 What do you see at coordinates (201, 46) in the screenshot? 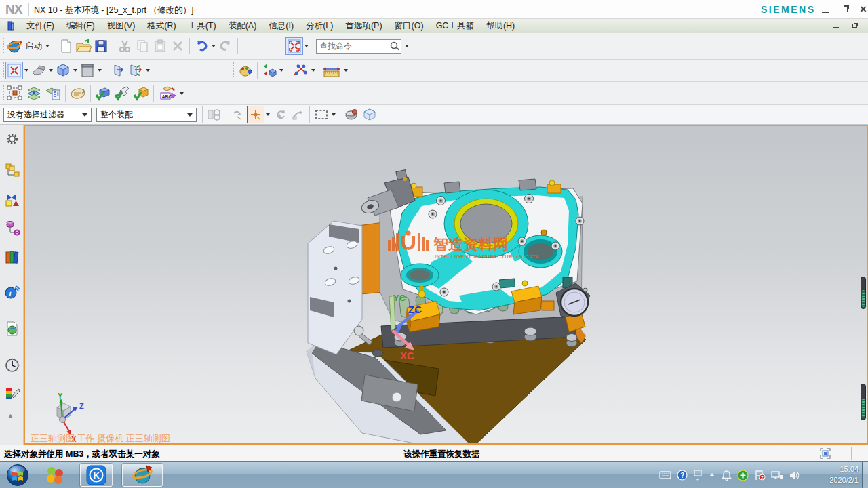
I see `undo-icon` at bounding box center [201, 46].